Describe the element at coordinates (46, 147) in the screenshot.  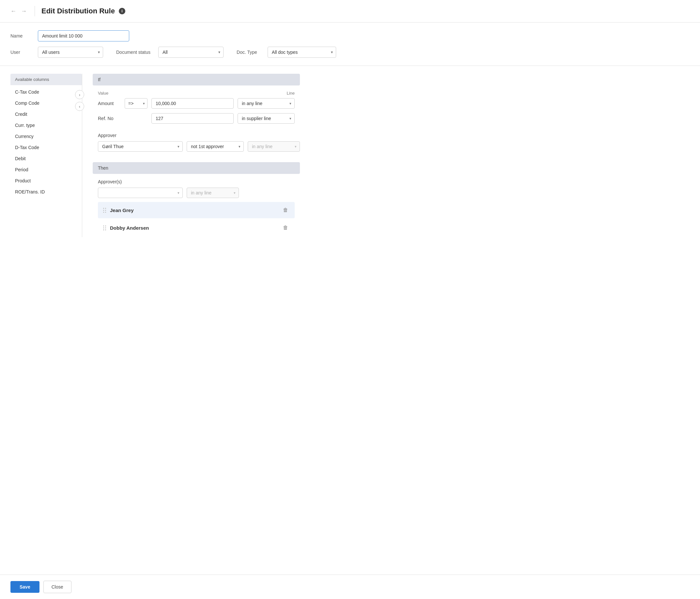
I see `sidebar-item-d-tax-code: D-Tax Code` at that location.